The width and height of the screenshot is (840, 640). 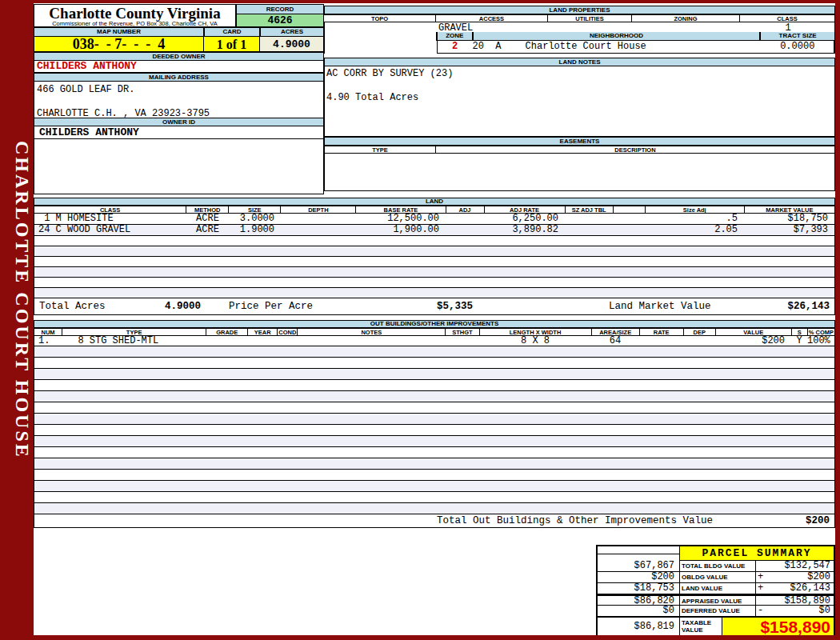 What do you see at coordinates (579, 150) in the screenshot?
I see `easements-header-row: TYPE DESCRIPTION` at bounding box center [579, 150].